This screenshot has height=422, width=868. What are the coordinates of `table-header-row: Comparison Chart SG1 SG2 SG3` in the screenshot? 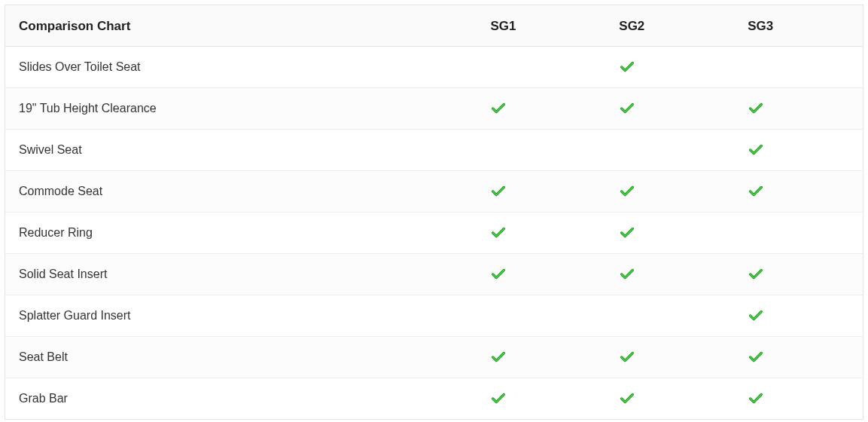 It's located at (434, 26).